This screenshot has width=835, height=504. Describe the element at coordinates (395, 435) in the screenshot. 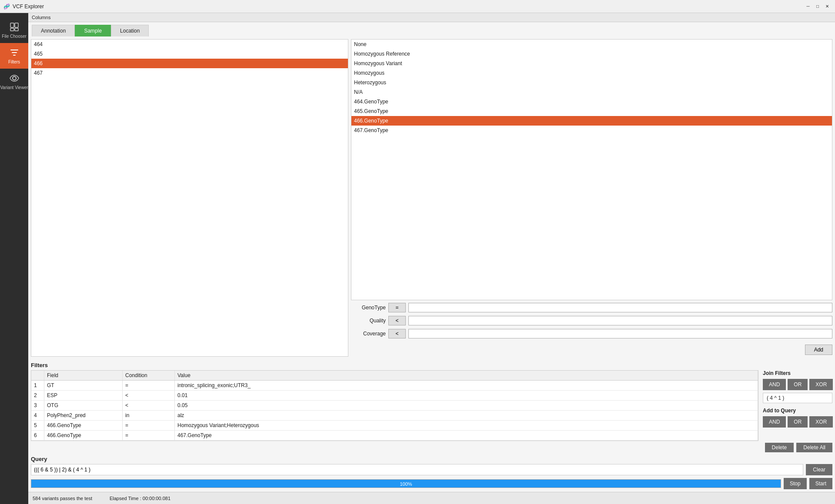

I see `table-row: 6 466.GenoType = 467.GenoType` at that location.